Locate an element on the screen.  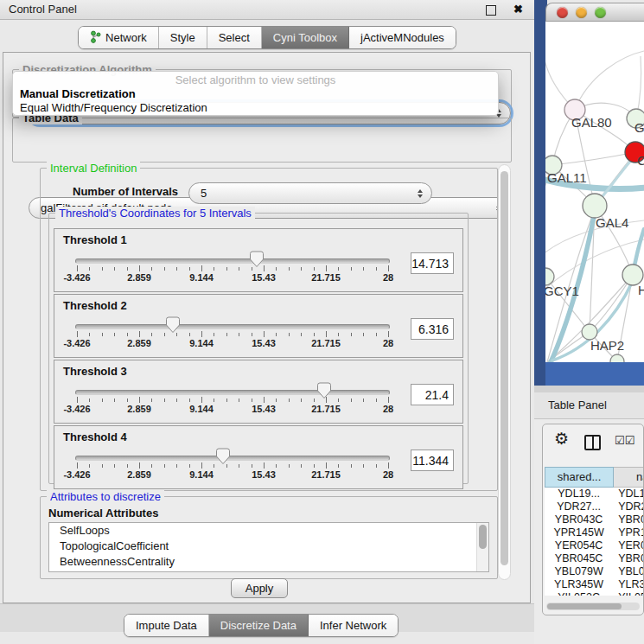
apply-button: Apply is located at coordinates (259, 588).